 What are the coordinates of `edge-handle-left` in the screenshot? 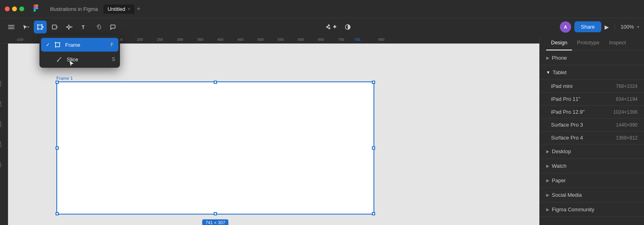 It's located at (57, 148).